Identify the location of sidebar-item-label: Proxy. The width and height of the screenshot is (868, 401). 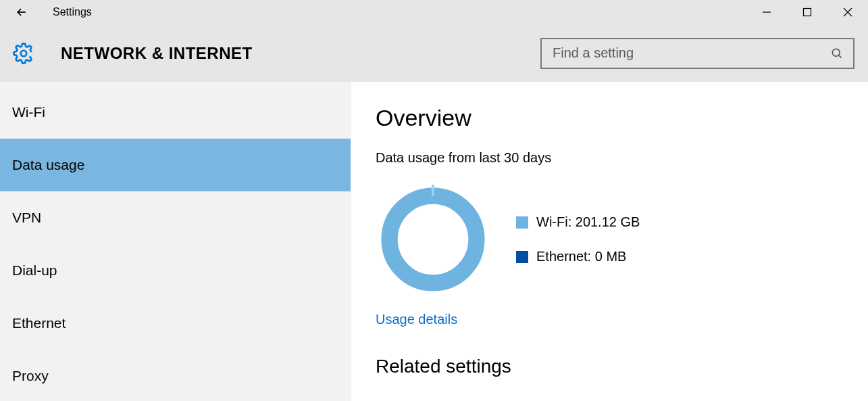
(30, 376).